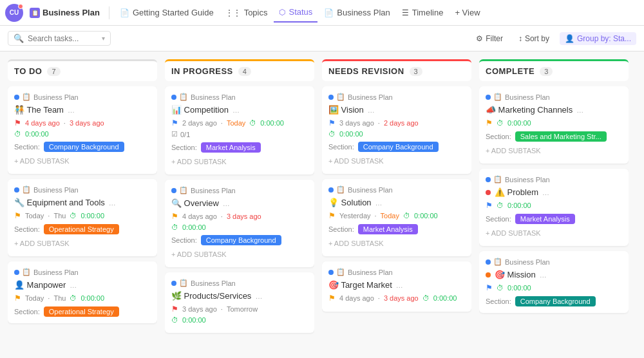 The height and width of the screenshot is (358, 644). I want to click on nav-tabs: 📄 Getting Started Guide ⋮⋮ Topics ⬡ Stat…, so click(300, 13).